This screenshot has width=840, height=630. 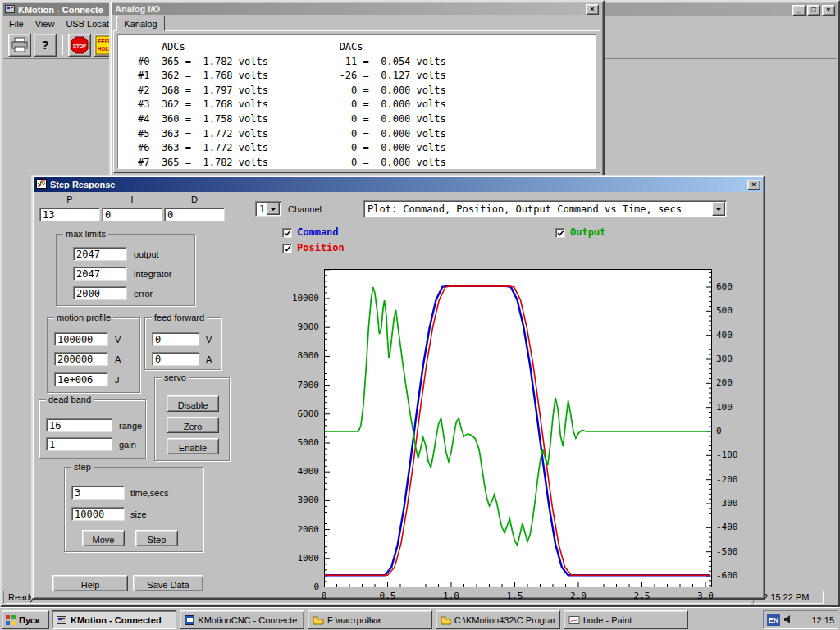 I want to click on move-button: Move, so click(x=103, y=538).